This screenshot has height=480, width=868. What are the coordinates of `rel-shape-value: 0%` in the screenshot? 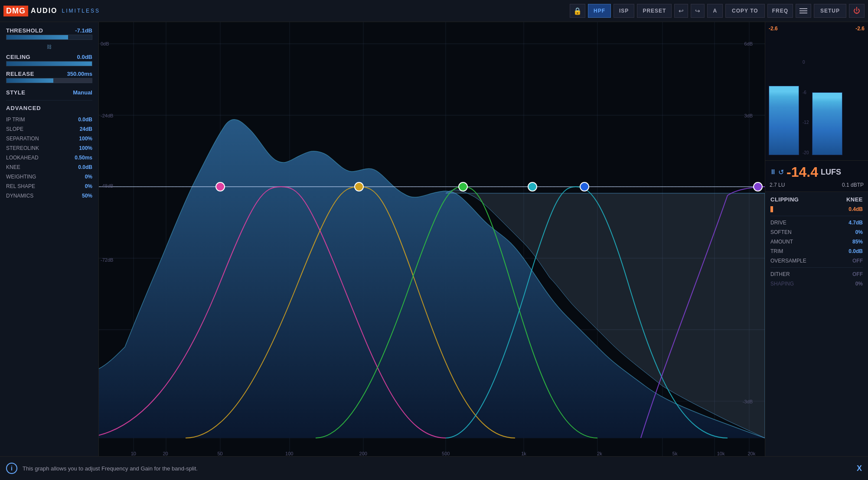 It's located at (88, 186).